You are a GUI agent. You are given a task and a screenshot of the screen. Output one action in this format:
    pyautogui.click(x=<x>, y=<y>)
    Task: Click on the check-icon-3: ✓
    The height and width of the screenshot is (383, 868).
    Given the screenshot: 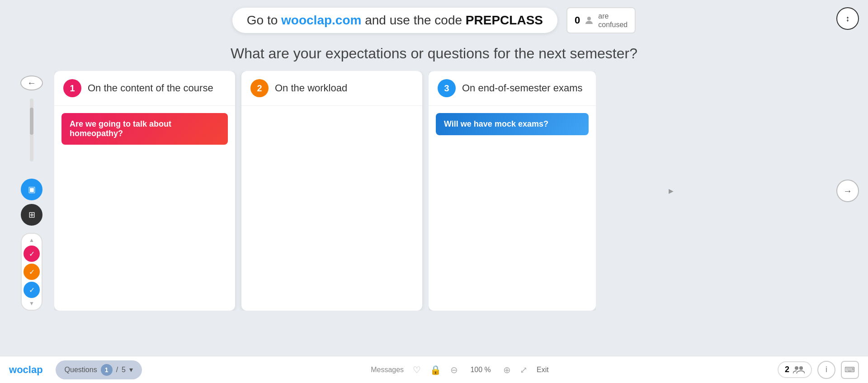 What is the action you would take?
    pyautogui.click(x=32, y=290)
    